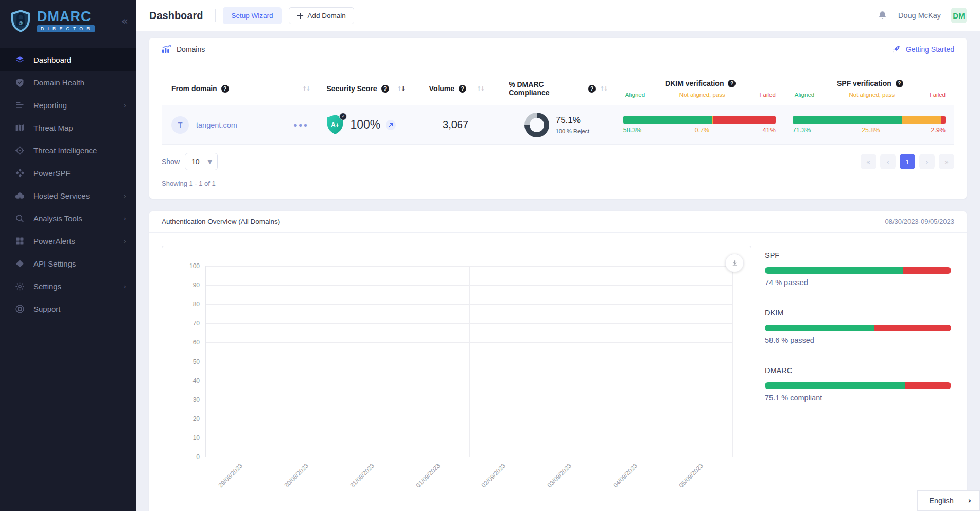 This screenshot has width=980, height=511. I want to click on x-axis-tick-label: 30/08/2023, so click(296, 475).